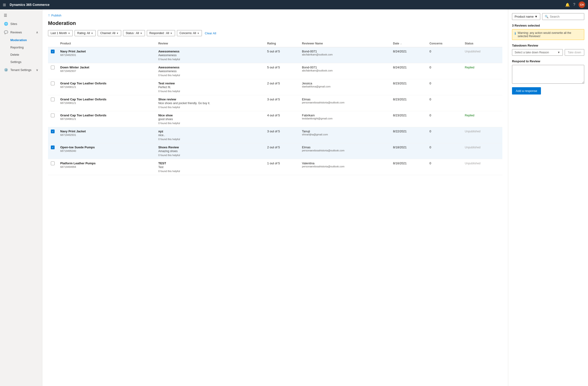  What do you see at coordinates (59, 33) in the screenshot?
I see `date-filter-label: Last 1 Month` at bounding box center [59, 33].